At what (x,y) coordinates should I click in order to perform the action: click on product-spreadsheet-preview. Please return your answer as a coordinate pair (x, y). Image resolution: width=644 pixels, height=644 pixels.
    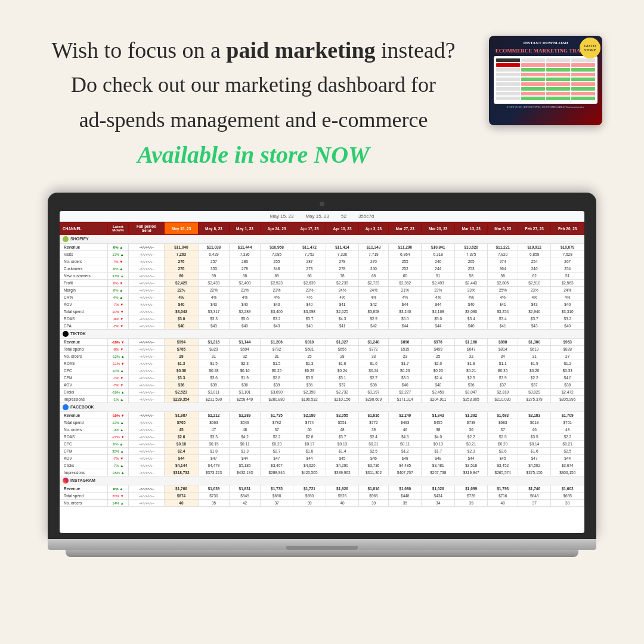
    Looking at the image, I should click on (546, 80).